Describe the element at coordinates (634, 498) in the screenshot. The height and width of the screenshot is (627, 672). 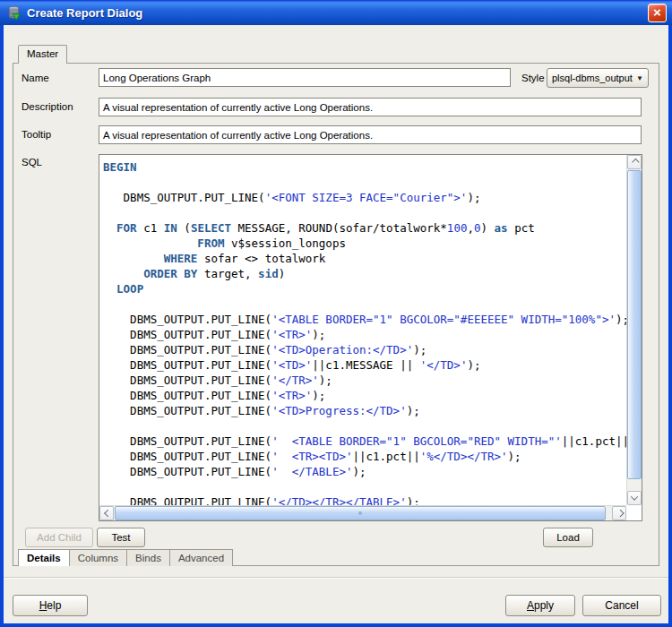
I see `scroll-down-button` at that location.